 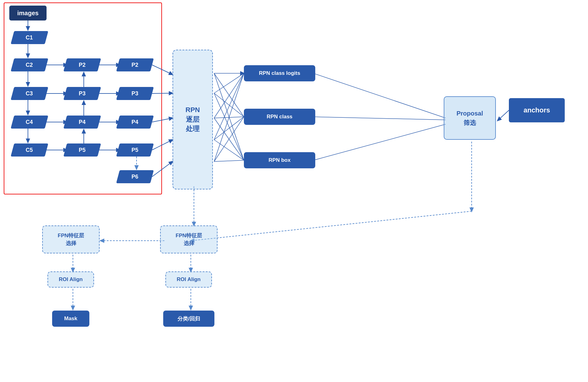 What do you see at coordinates (71, 280) in the screenshot?
I see `roi-align1-node: ROI Align` at bounding box center [71, 280].